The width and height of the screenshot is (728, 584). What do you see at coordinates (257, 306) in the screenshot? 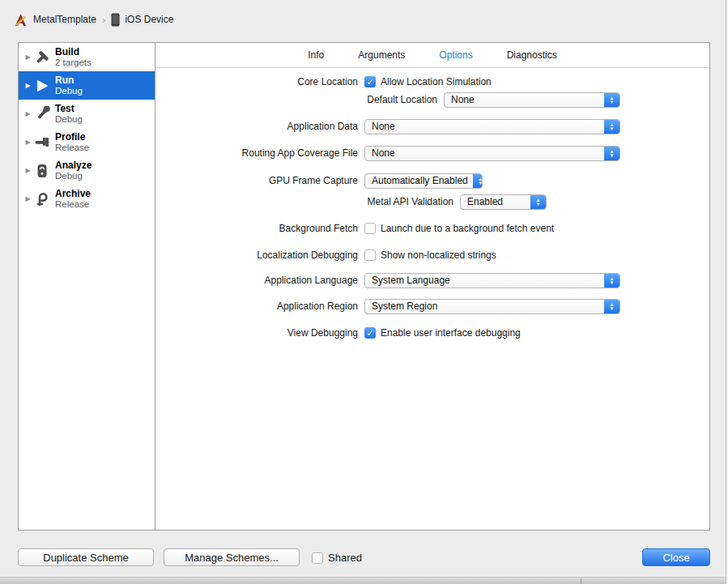
I see `application-region-label: Application Region` at bounding box center [257, 306].